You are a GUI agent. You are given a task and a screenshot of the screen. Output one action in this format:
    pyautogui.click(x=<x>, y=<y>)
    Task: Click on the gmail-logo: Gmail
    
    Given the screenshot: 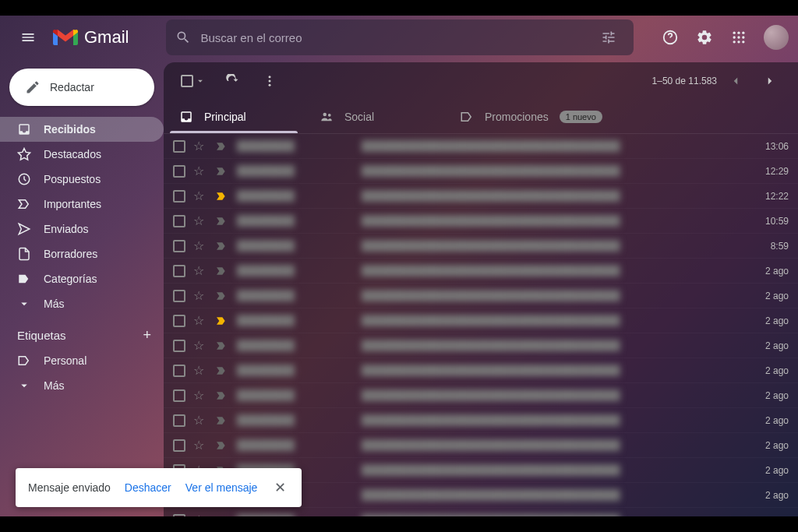 What is the action you would take?
    pyautogui.click(x=90, y=37)
    